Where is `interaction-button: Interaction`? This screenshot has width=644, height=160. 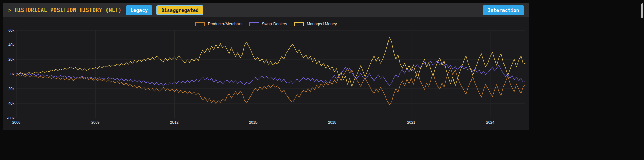
interaction-button: Interaction is located at coordinates (503, 10).